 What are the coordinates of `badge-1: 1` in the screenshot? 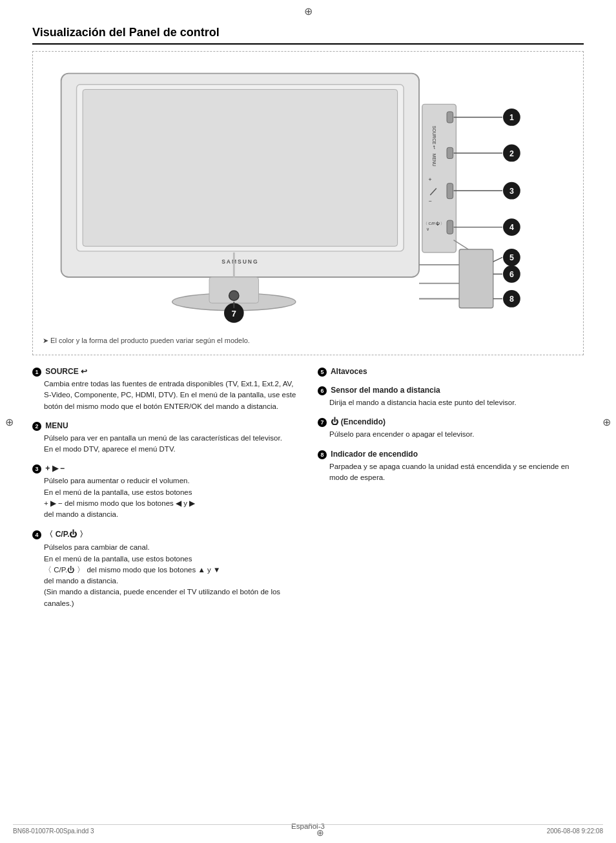 It's located at (37, 372).